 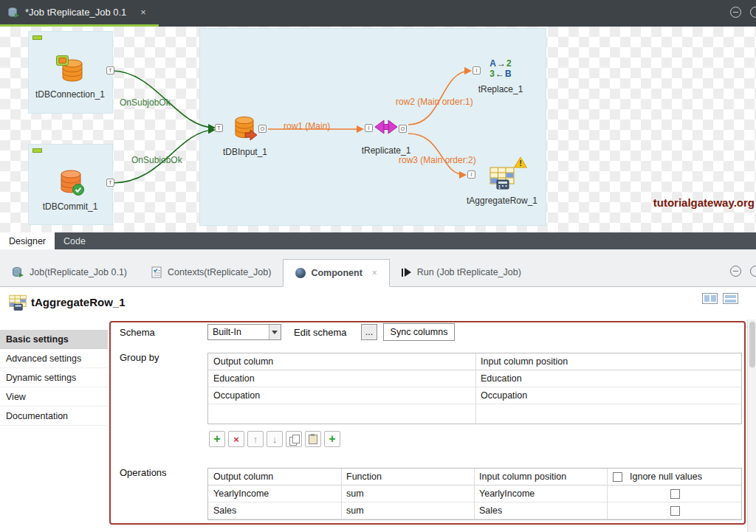 I want to click on paste-button, so click(x=313, y=439).